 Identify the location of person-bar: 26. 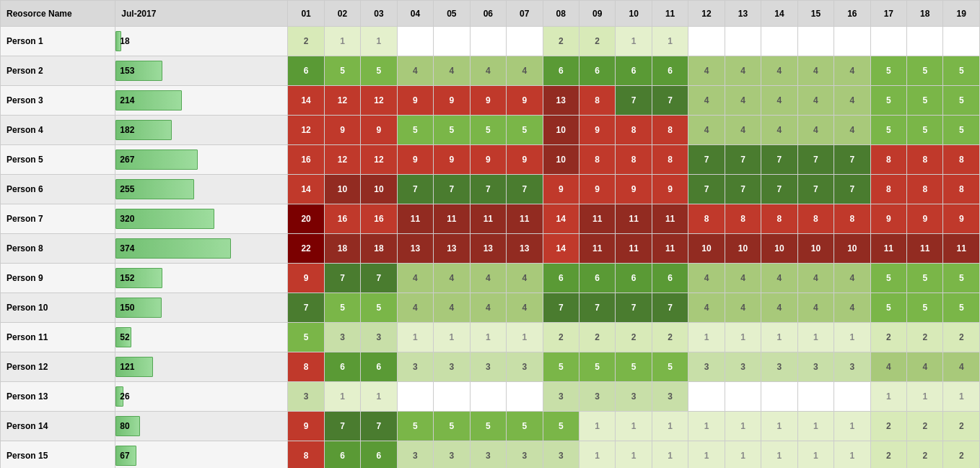
(202, 397).